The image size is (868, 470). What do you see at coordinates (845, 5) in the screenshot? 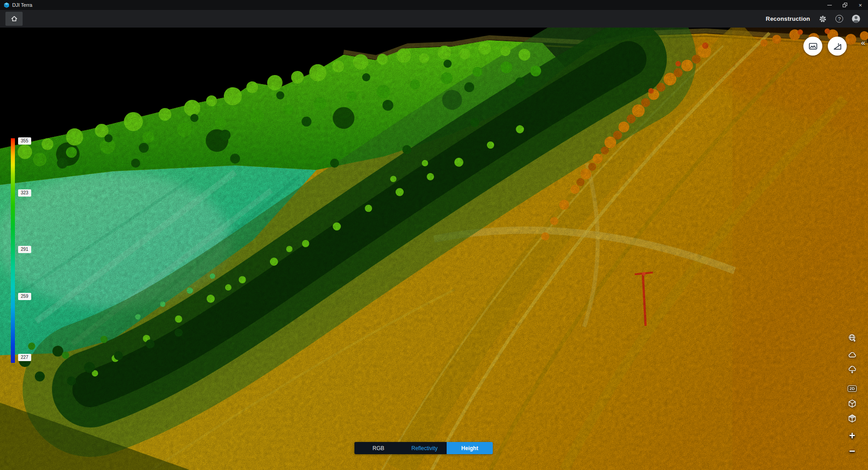
I see `window-controls: ×` at bounding box center [845, 5].